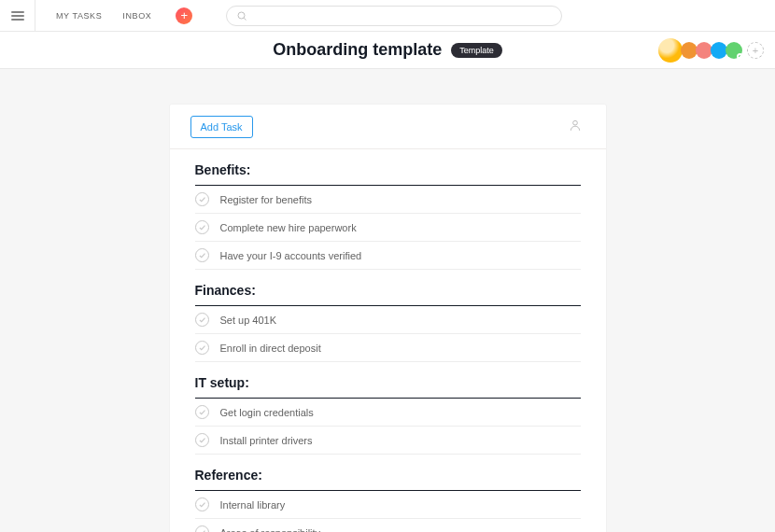 The width and height of the screenshot is (775, 532). Describe the element at coordinates (388, 320) in the screenshot. I see `task-row: Set up 401K` at that location.